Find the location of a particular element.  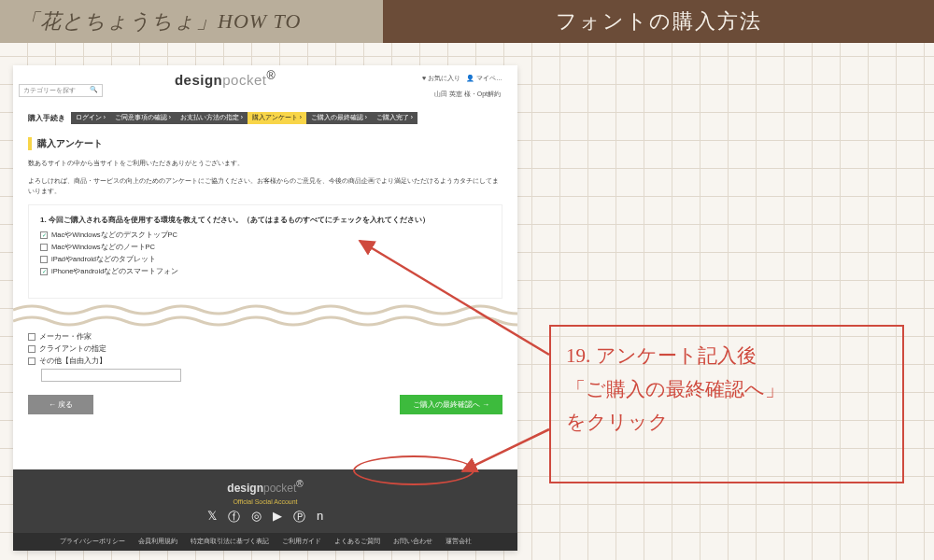

footer-link: プライバシーポリシー is located at coordinates (92, 541).